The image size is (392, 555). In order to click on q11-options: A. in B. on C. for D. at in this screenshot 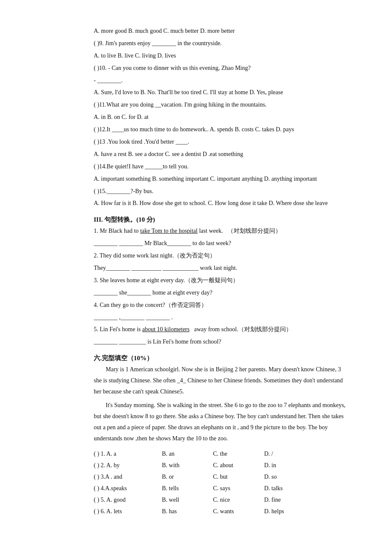, I will do `click(222, 117)`.